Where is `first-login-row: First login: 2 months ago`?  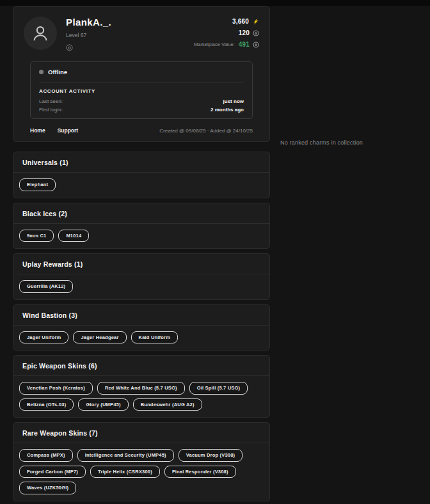
first-login-row: First login: 2 months ago is located at coordinates (141, 110).